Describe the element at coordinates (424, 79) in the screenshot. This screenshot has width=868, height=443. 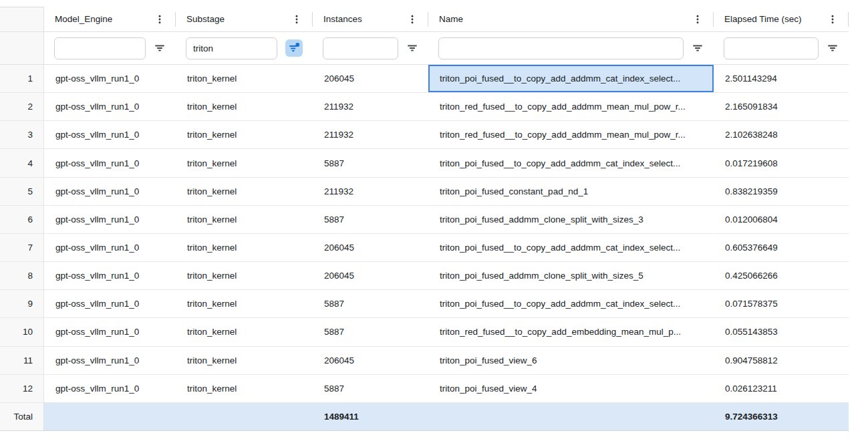
I see `table-row: 1 gpt-oss_vllm_run1_0 triton_kernel 2060…` at that location.